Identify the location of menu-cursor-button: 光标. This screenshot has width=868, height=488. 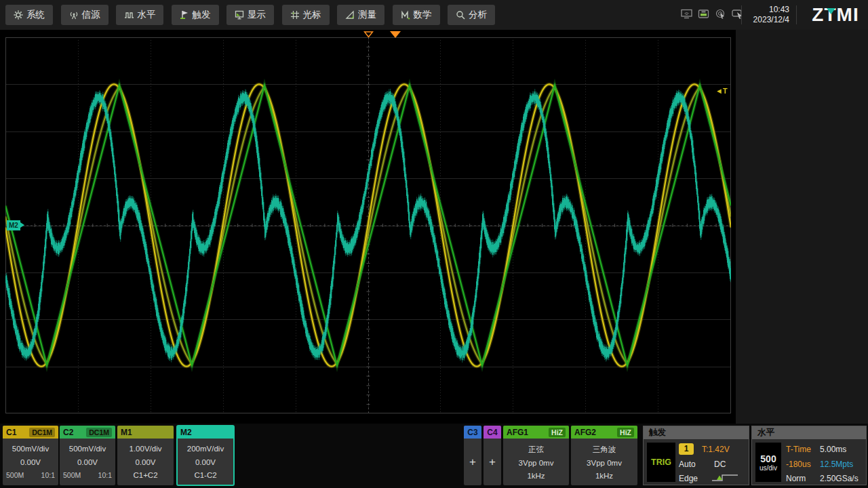
(306, 15).